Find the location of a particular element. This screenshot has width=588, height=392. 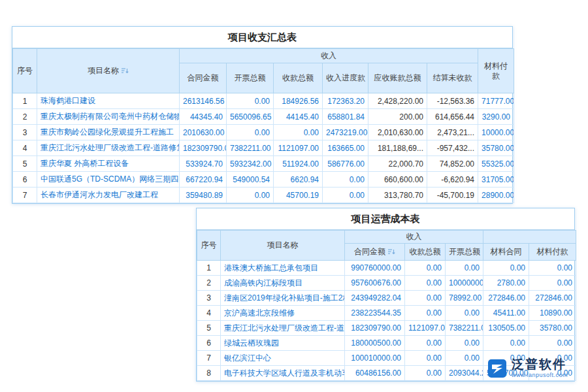

project-name-link: 港珠澳大桥施工总承包项目 is located at coordinates (283, 268).